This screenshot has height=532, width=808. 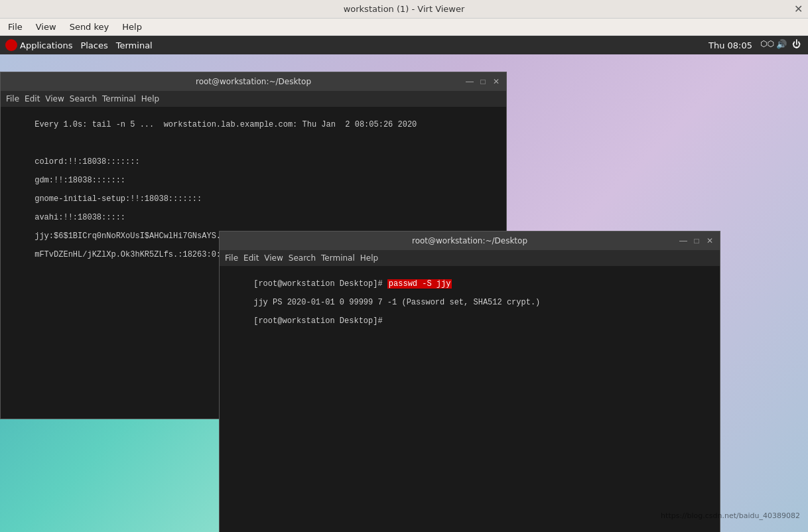 I want to click on watermark-text: https://blog.csdn.net/baidu_40389082, so click(x=730, y=516).